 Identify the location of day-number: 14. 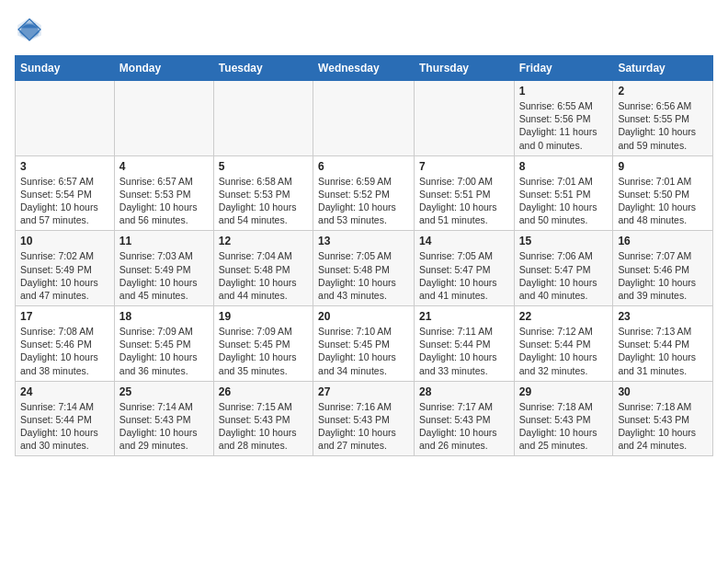
(464, 241).